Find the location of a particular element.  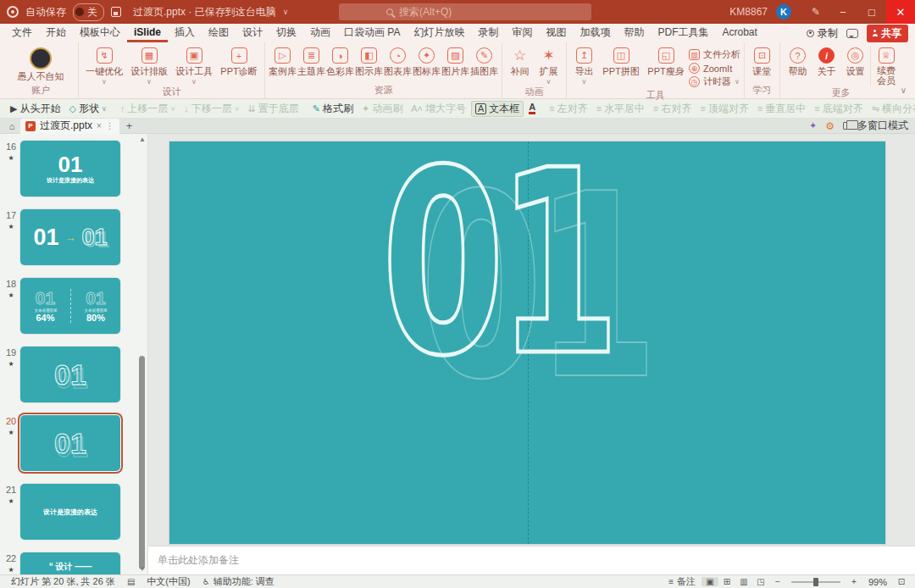

tab-help: 帮助 is located at coordinates (634, 33).